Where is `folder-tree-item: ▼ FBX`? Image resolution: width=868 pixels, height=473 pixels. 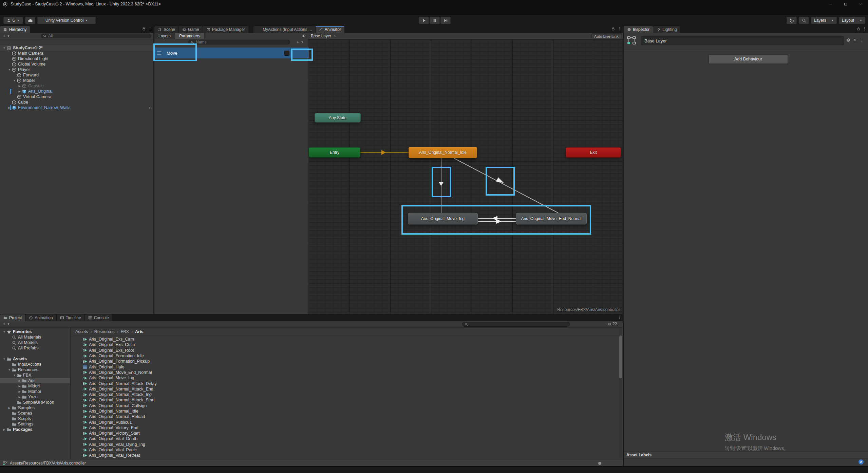 folder-tree-item: ▼ FBX is located at coordinates (35, 375).